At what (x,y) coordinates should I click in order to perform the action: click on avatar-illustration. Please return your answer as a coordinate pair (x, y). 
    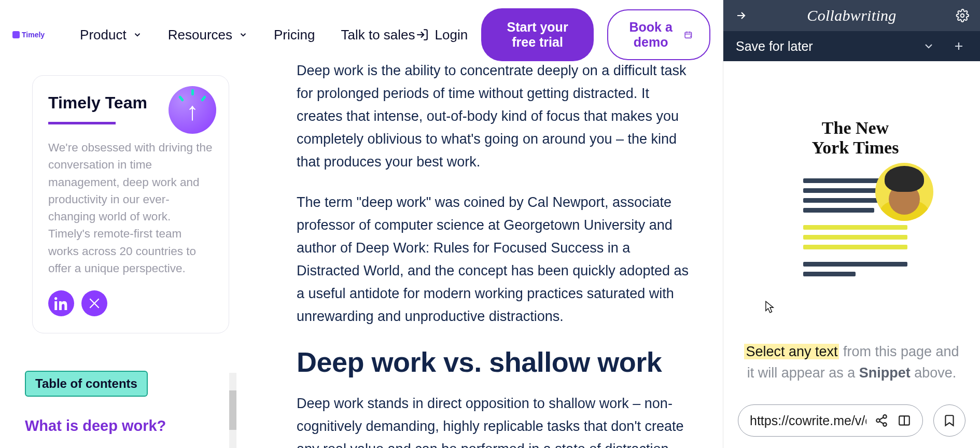
    Looking at the image, I should click on (904, 192).